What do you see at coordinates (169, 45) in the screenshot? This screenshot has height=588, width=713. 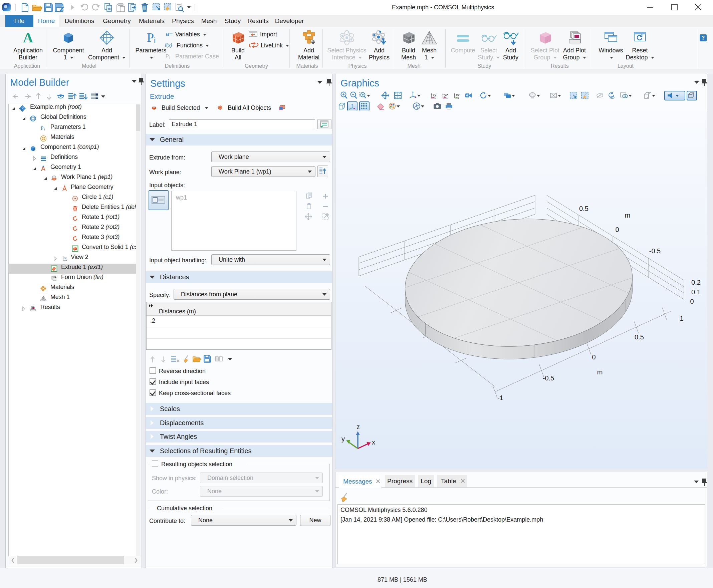 I see `svg-text: f(x)` at bounding box center [169, 45].